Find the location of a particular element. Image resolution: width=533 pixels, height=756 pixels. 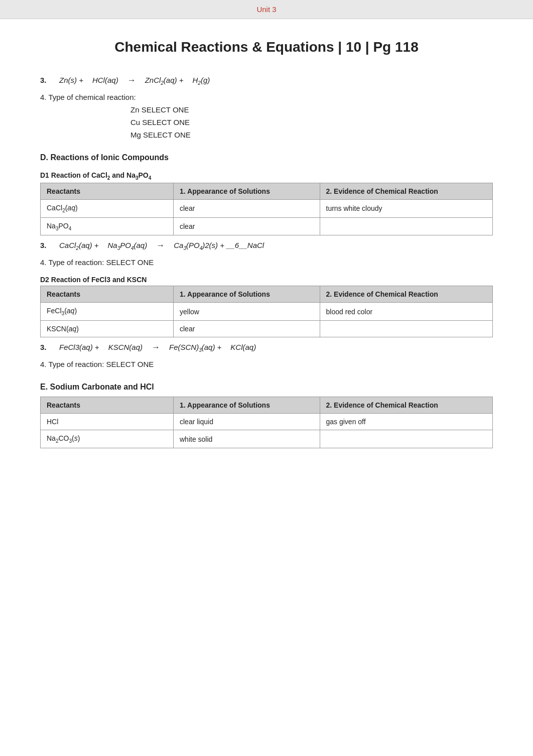

section-d-heading: D. Reactions of Ionic Compounds is located at coordinates (266, 158).